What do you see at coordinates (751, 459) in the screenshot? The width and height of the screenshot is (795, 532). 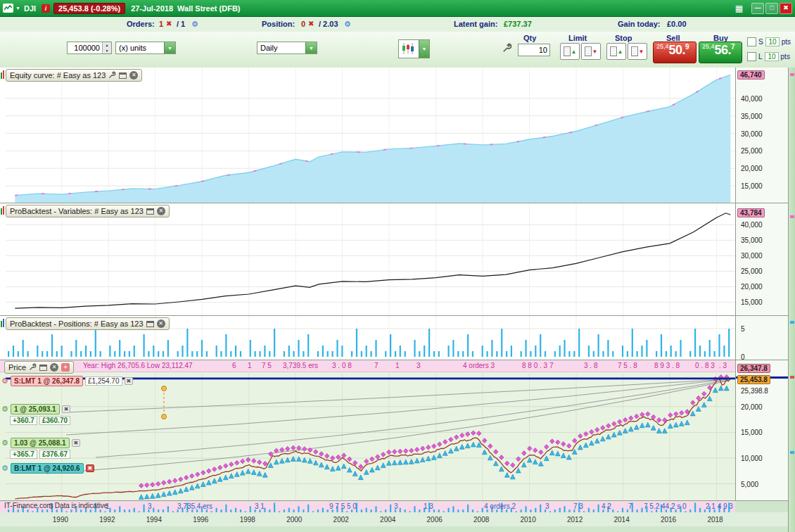 I see `axis-label: 10,000` at bounding box center [751, 459].